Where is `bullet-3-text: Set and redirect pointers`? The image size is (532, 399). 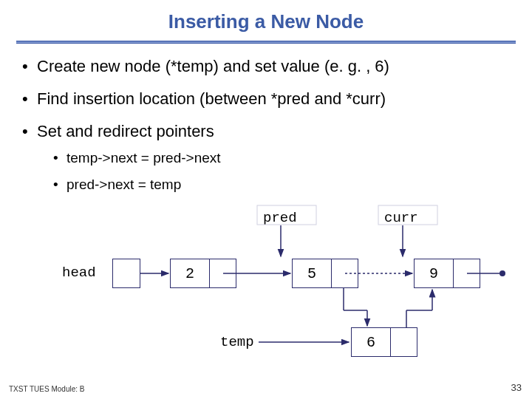 bullet-3-text: Set and redirect pointers is located at coordinates (126, 132).